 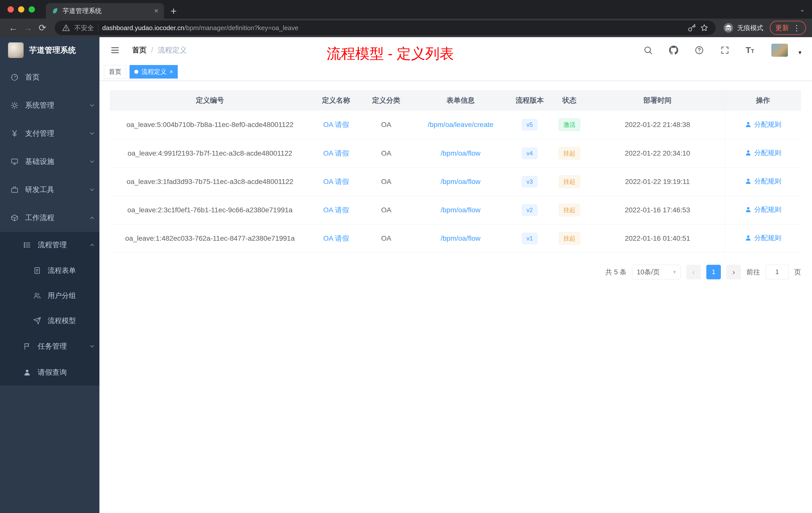 What do you see at coordinates (66, 28) in the screenshot?
I see `warning-icon` at bounding box center [66, 28].